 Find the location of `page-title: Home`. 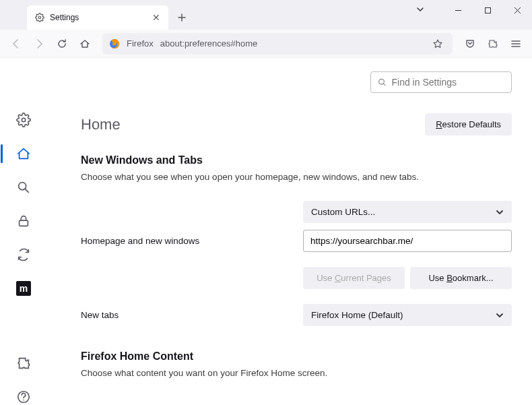

page-title: Home is located at coordinates (101, 125).